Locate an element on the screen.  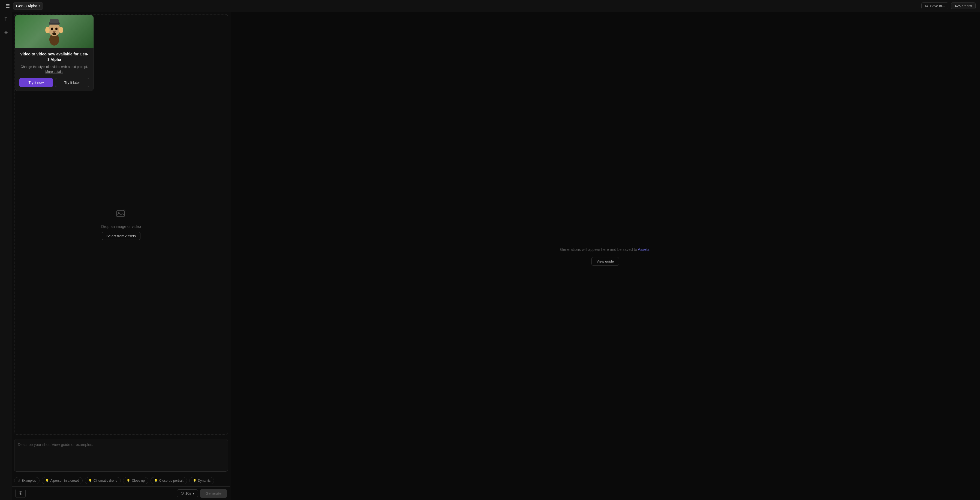
duration-button: ⏱ 10s ▾ is located at coordinates (187, 494).